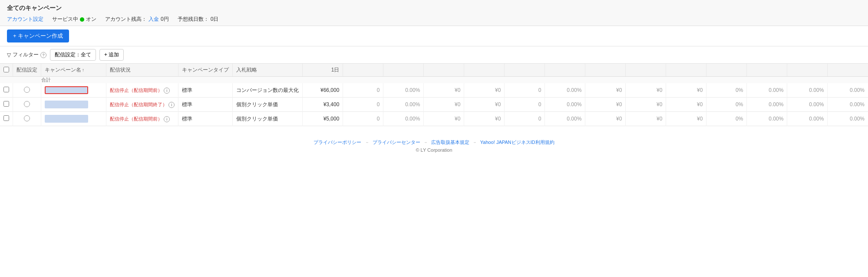 Image resolution: width=868 pixels, height=277 pixels. What do you see at coordinates (142, 70) in the screenshot?
I see `th-status: 配信状況` at bounding box center [142, 70].